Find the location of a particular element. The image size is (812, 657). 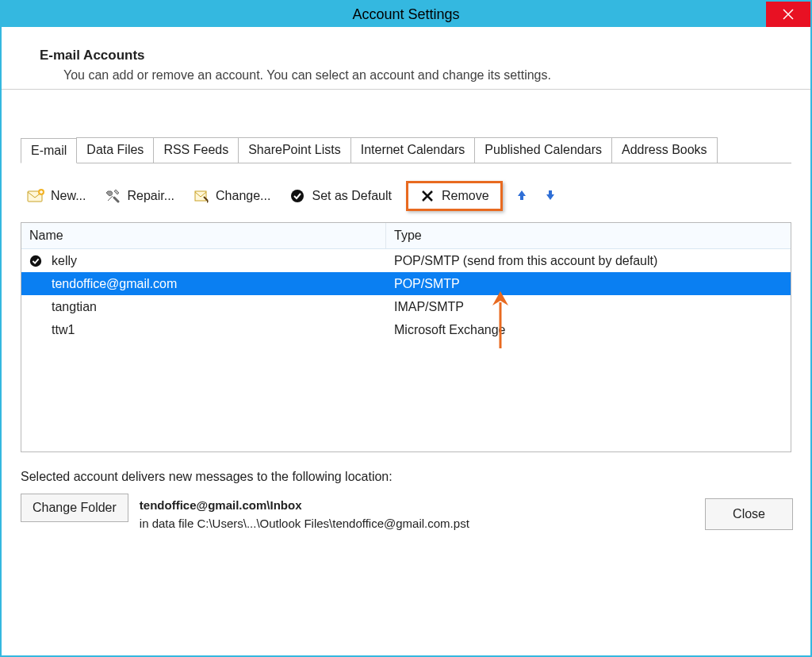

change-folder-button: Change Folder is located at coordinates (75, 508).